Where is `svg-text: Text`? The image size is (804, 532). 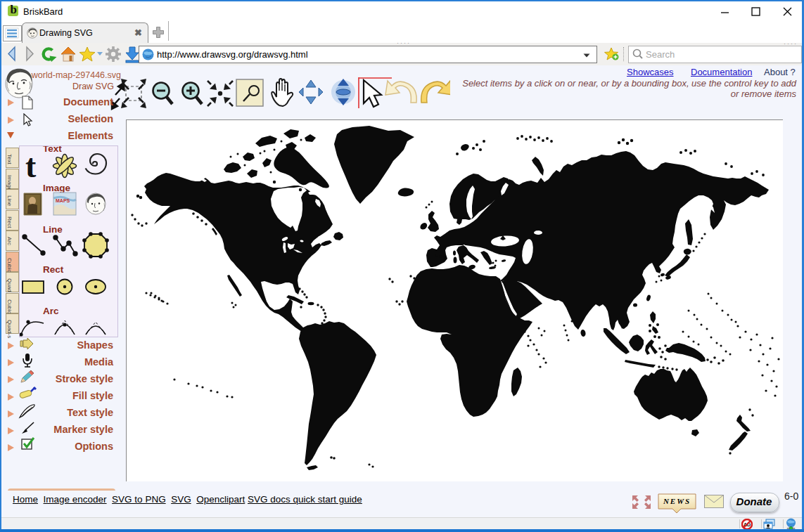
svg-text: Text is located at coordinates (52, 150).